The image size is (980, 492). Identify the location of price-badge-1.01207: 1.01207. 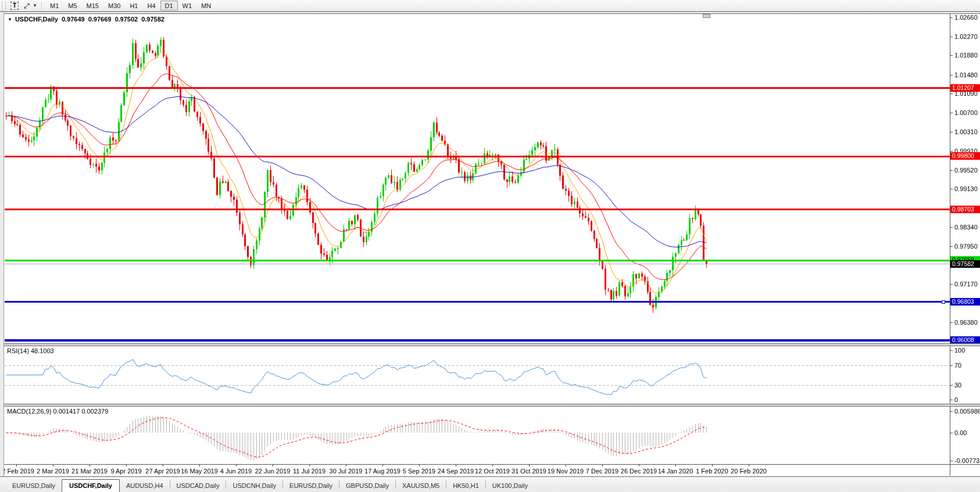
(965, 88).